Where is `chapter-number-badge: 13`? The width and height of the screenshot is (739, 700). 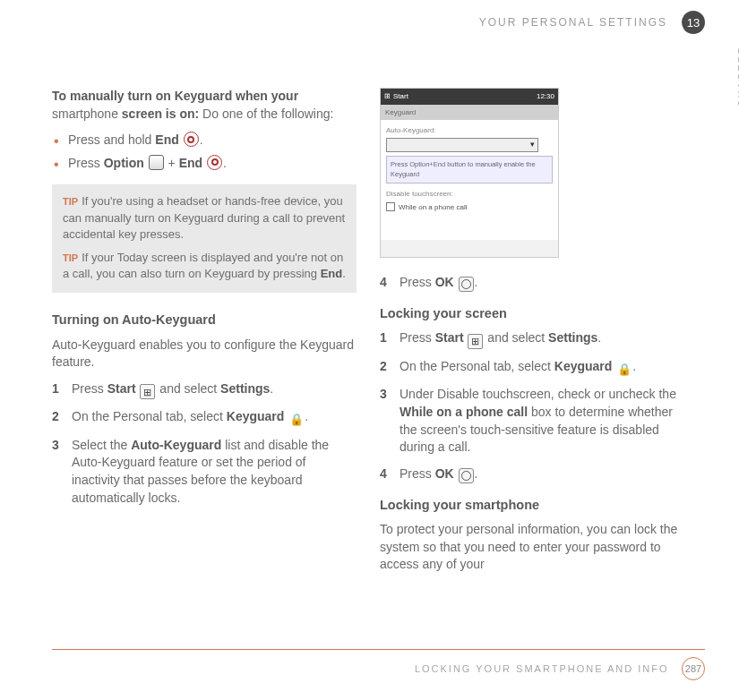
chapter-number-badge: 13 is located at coordinates (693, 22).